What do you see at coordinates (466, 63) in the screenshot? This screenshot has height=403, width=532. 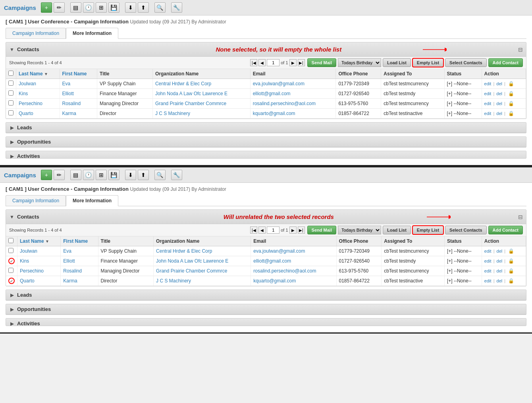 I see `select-contacts-btn-1: Select Contacts` at bounding box center [466, 63].